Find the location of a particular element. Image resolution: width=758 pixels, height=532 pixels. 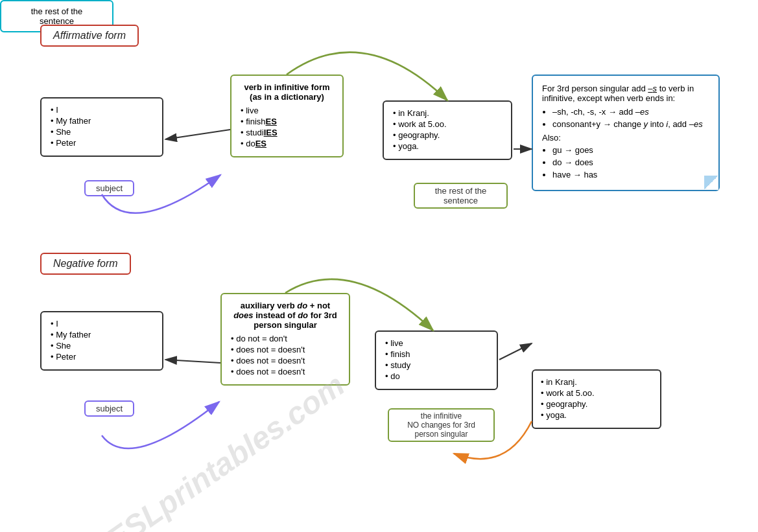

verb-inf-live: live is located at coordinates (287, 110).